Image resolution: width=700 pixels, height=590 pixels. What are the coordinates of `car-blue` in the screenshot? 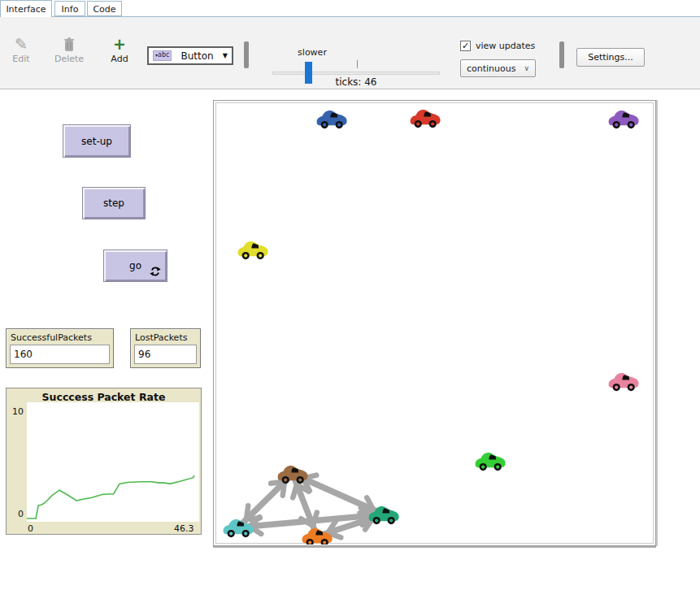 It's located at (332, 119).